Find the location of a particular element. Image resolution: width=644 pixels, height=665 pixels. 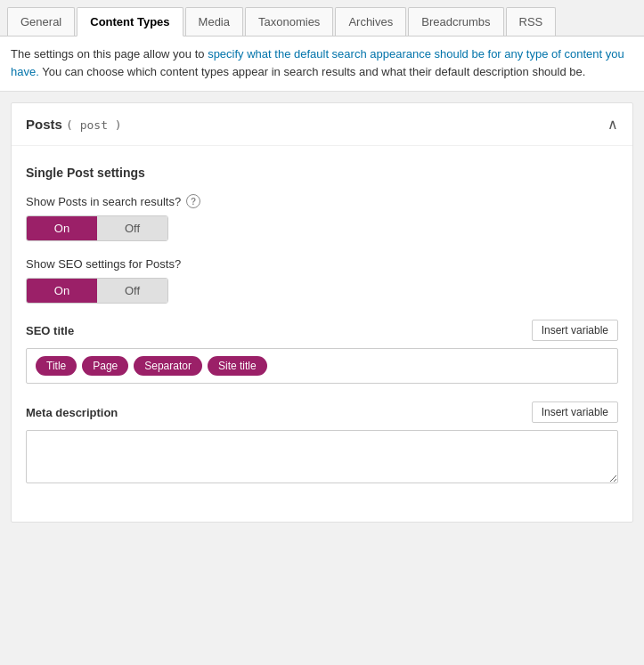

meta-description-textarea is located at coordinates (322, 457).